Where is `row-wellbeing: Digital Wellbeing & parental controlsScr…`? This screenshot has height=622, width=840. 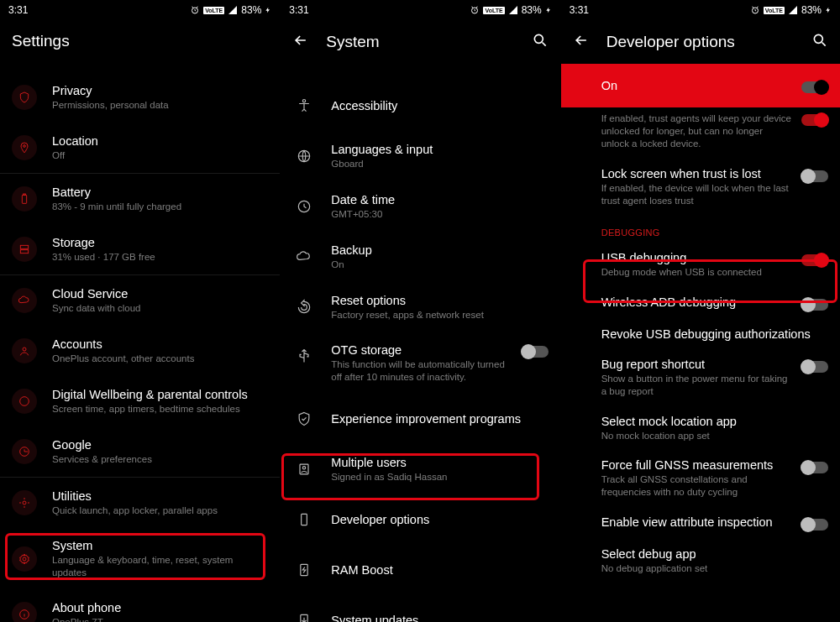
row-wellbeing: Digital Wellbeing & parental controlsScr… is located at coordinates (139, 401).